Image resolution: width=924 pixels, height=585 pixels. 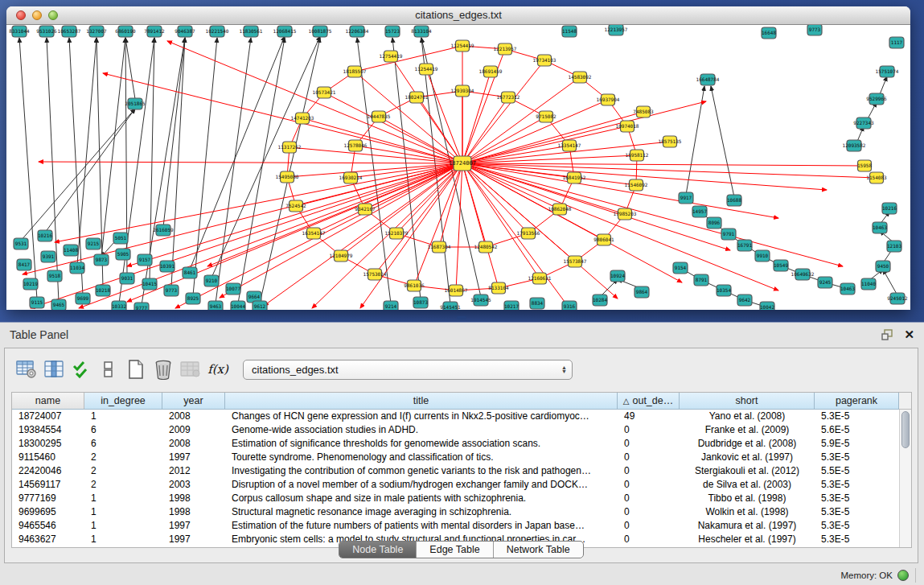 What do you see at coordinates (462, 444) in the screenshot?
I see `table-row: 1830029562008Estimation of significance …` at bounding box center [462, 444].